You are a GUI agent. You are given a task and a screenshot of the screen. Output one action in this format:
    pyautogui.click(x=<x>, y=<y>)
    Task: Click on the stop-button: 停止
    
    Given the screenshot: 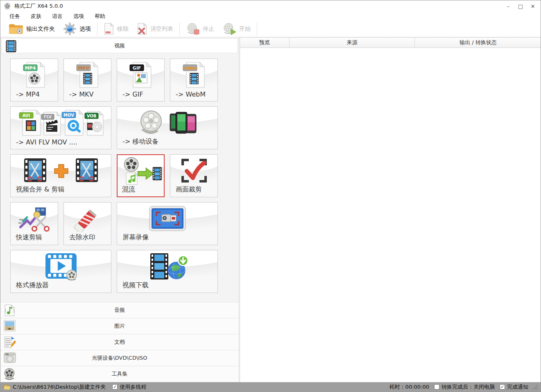 What is the action you would take?
    pyautogui.click(x=200, y=29)
    